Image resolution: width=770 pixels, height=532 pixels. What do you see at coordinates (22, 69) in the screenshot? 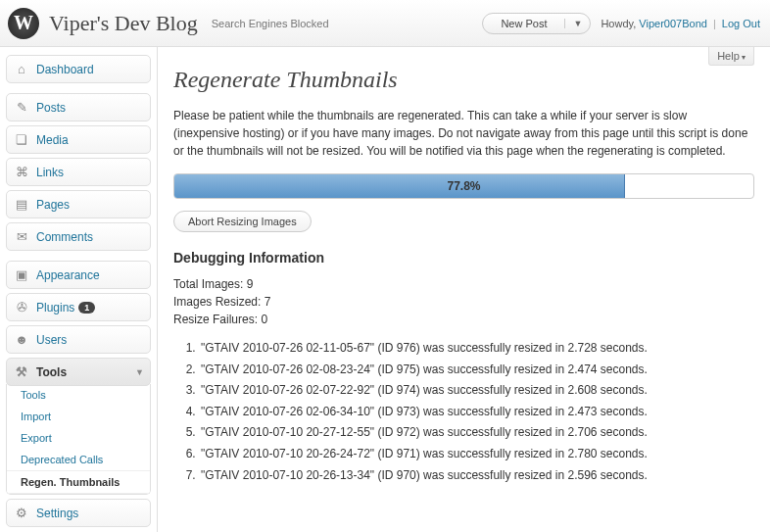
I see `home-icon: ⌂` at bounding box center [22, 69].